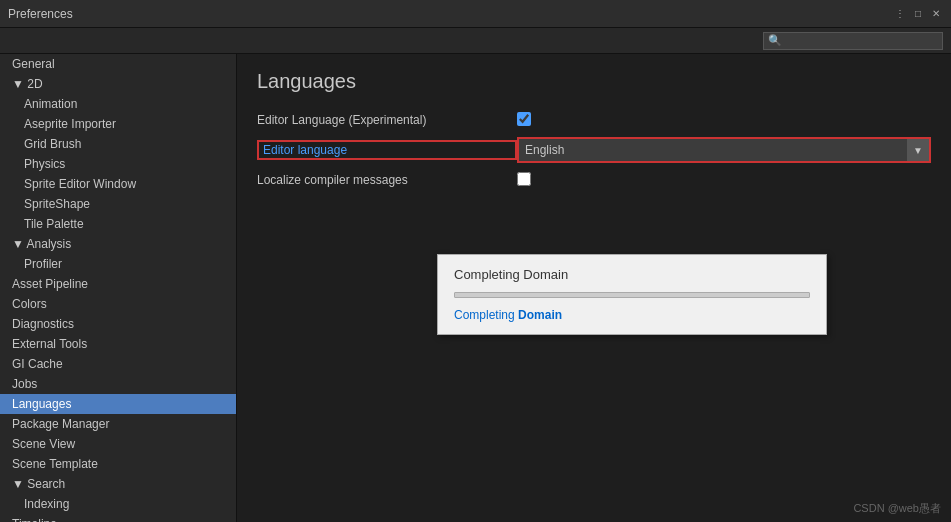  I want to click on sidebar-item-2d: ▼ 2D, so click(118, 84).